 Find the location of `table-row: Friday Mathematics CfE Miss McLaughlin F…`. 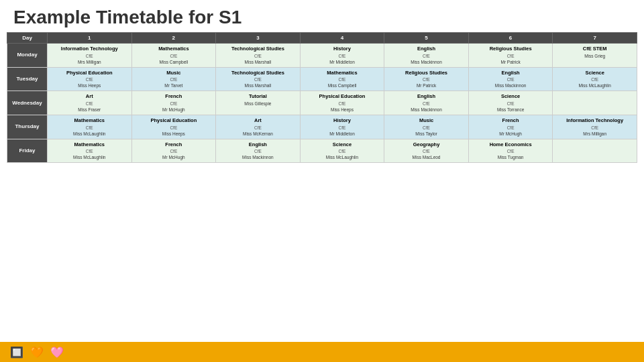

table-row: Friday Mathematics CfE Miss McLaughlin F… is located at coordinates (322, 151).